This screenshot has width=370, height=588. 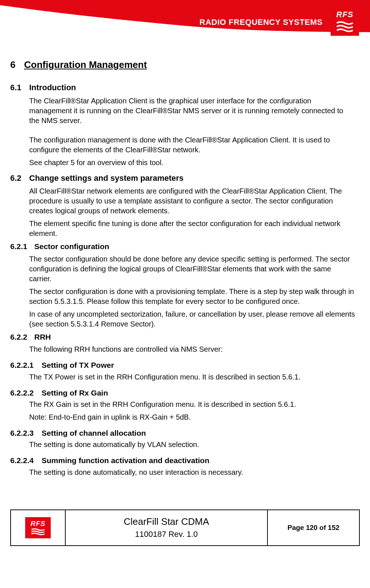 What do you see at coordinates (183, 65) in the screenshot?
I see `heading-6: 6Configuration Management` at bounding box center [183, 65].